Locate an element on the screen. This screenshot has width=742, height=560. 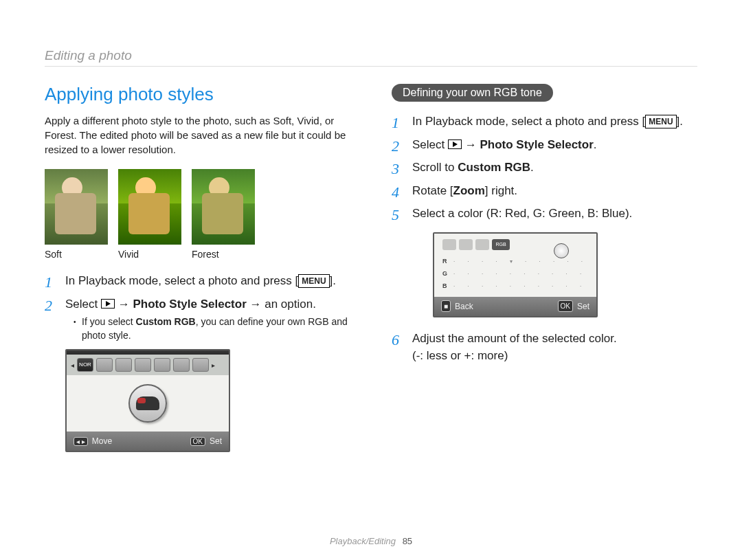
lcd-tab-selected: NOR is located at coordinates (85, 365).